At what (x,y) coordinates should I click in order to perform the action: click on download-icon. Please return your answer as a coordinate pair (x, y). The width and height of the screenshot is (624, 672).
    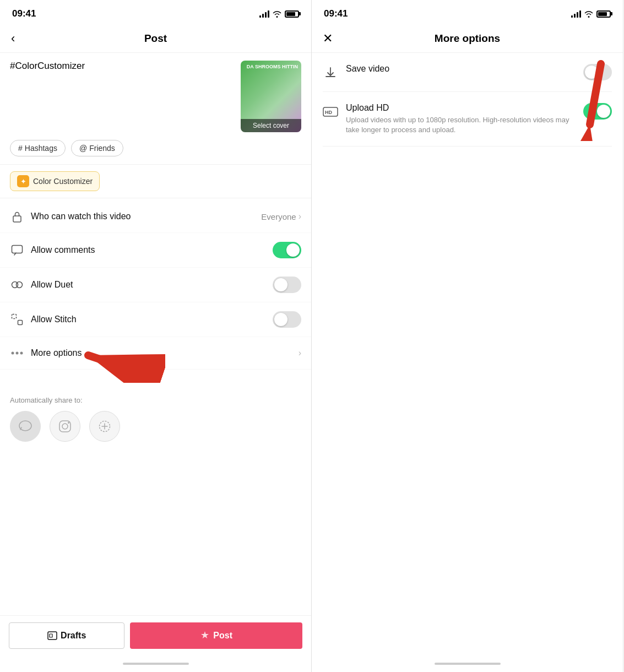
    Looking at the image, I should click on (330, 73).